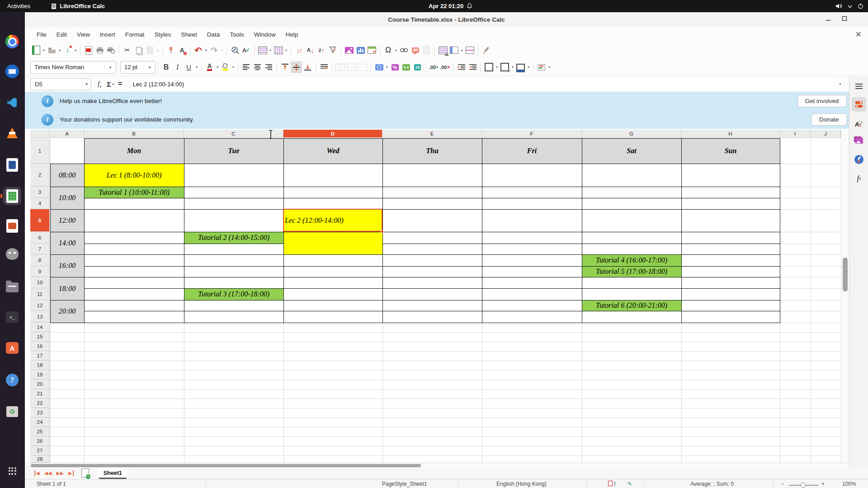 The width and height of the screenshot is (868, 488). I want to click on power-icon, so click(861, 6).